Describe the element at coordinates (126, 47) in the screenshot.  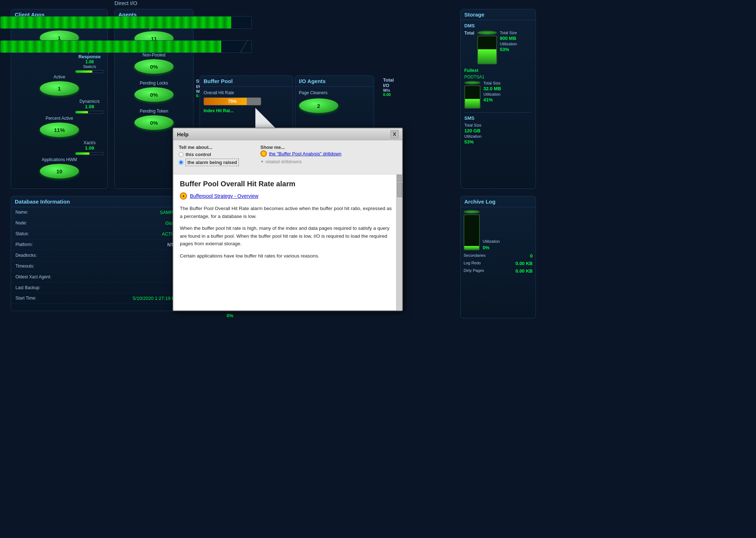
I see `direct-io-read-pipe` at that location.